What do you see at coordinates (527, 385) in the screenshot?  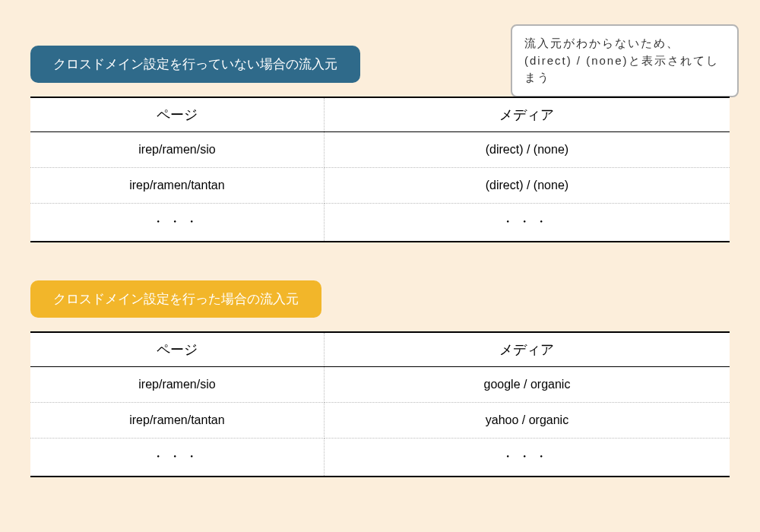 I see `cell-media-text: google / organic` at bounding box center [527, 385].